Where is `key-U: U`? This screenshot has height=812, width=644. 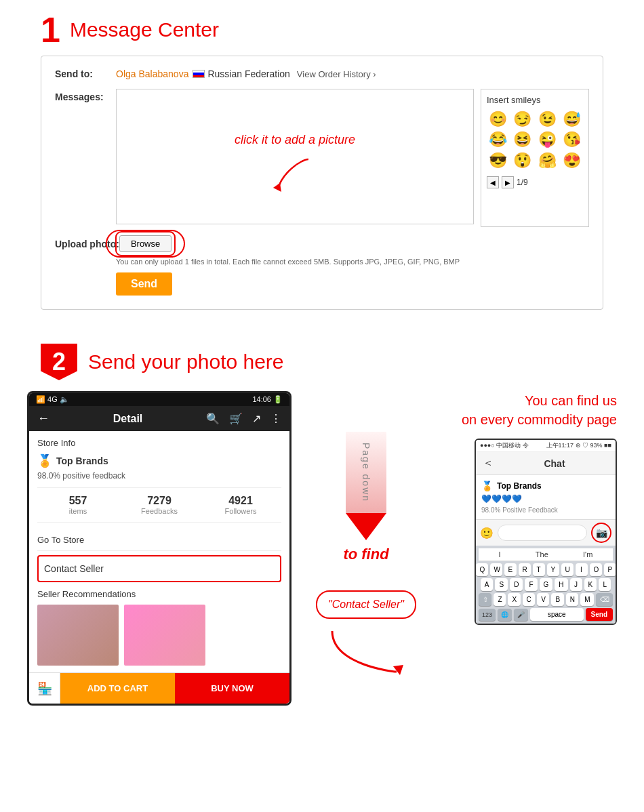 key-U: U is located at coordinates (567, 569).